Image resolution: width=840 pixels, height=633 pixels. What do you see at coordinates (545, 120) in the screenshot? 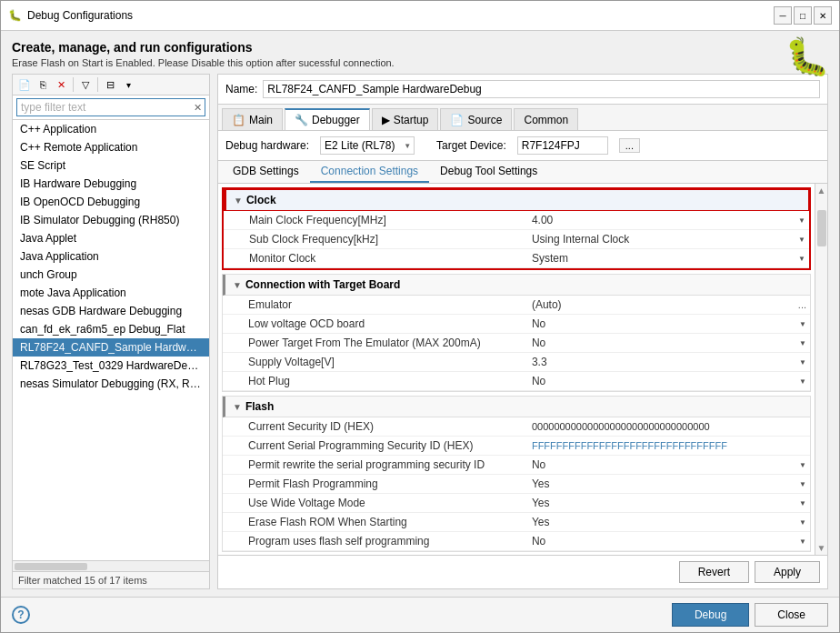
I see `common-tab-label: Common` at bounding box center [545, 120].